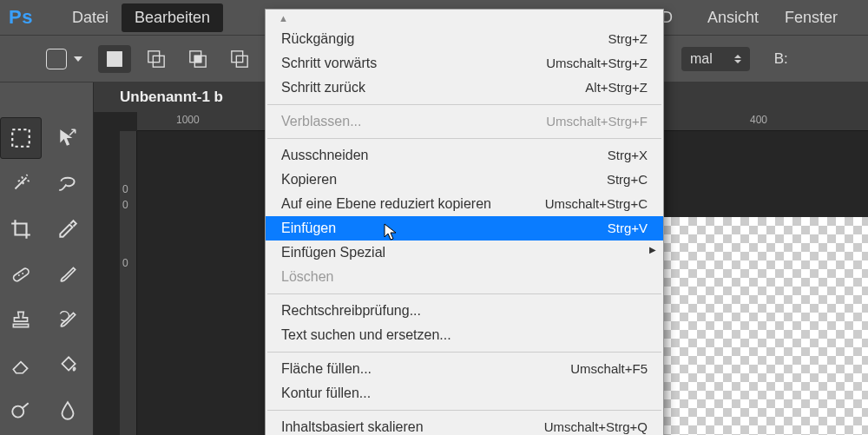 Image resolution: width=868 pixels, height=435 pixels. What do you see at coordinates (64, 59) in the screenshot?
I see `shape-preset-picker` at bounding box center [64, 59].